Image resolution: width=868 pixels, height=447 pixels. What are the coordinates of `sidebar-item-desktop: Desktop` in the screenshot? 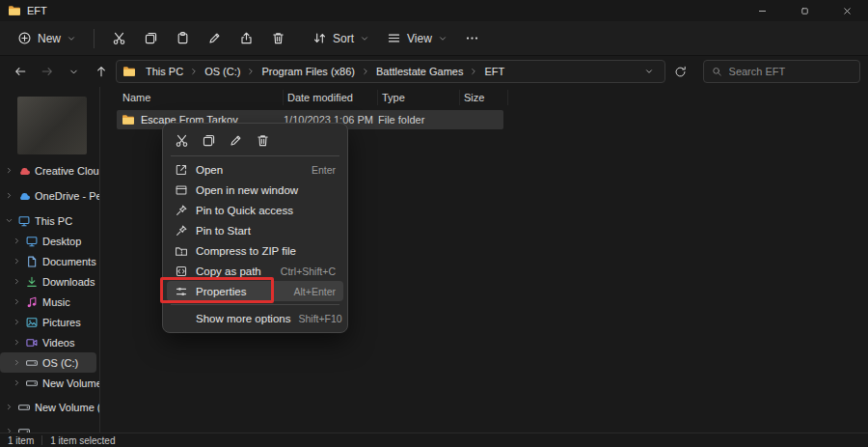 It's located at (50, 241).